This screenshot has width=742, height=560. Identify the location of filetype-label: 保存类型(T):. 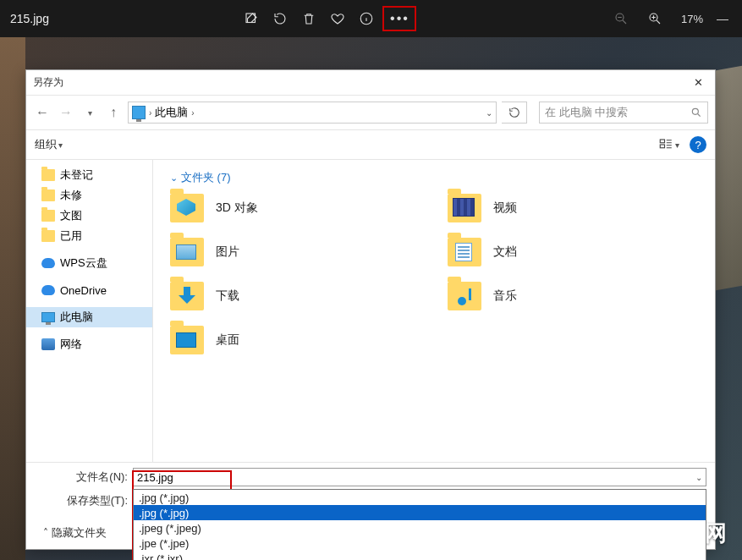
(84, 501).